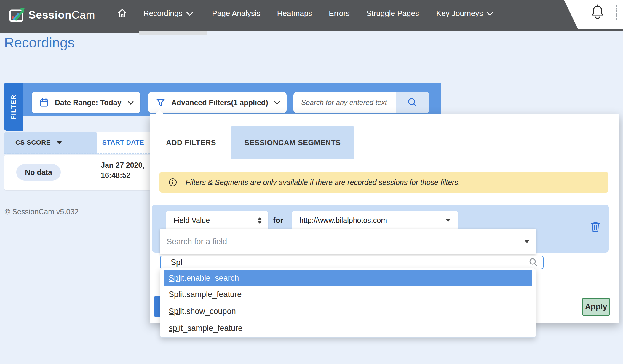 The image size is (623, 364). What do you see at coordinates (413, 103) in the screenshot?
I see `search-button` at bounding box center [413, 103].